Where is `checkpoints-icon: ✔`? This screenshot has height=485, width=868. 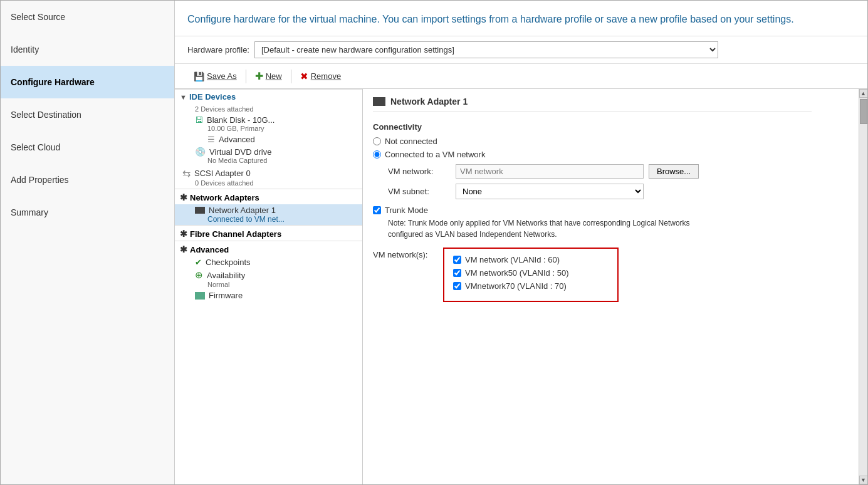
checkpoints-icon: ✔ is located at coordinates (198, 262).